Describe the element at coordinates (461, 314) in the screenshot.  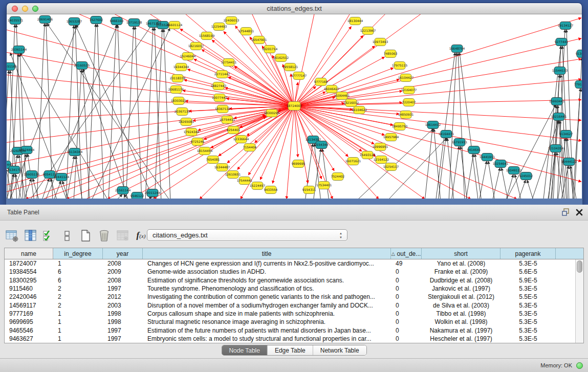
I see `cell-short: Tibbo et al. (1998)` at that location.